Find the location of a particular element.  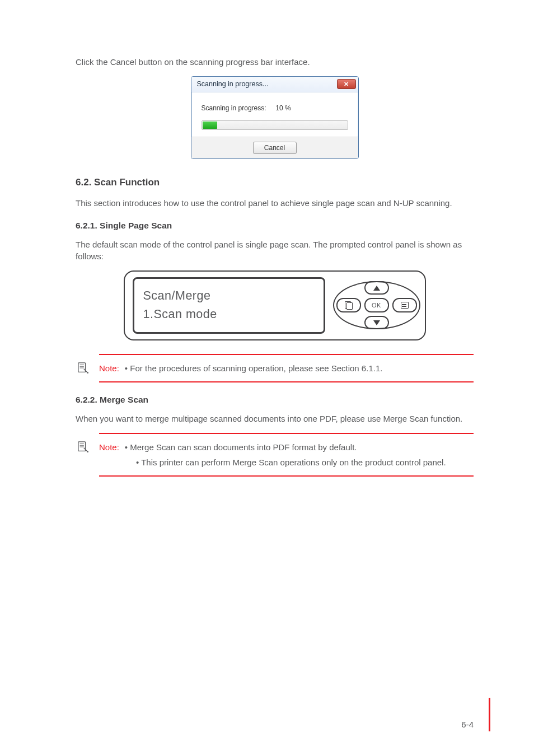

ok-label: OK is located at coordinates (376, 305).